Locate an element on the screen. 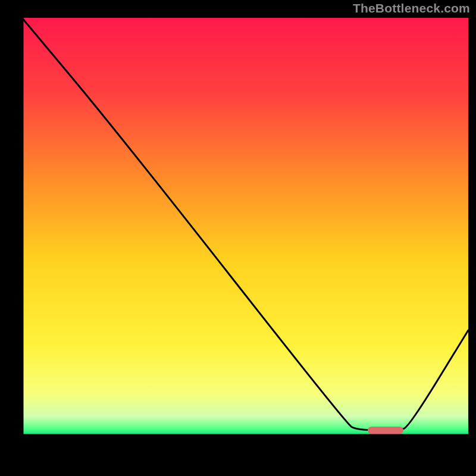 This screenshot has height=476, width=476. optimal-marker is located at coordinates (386, 430).